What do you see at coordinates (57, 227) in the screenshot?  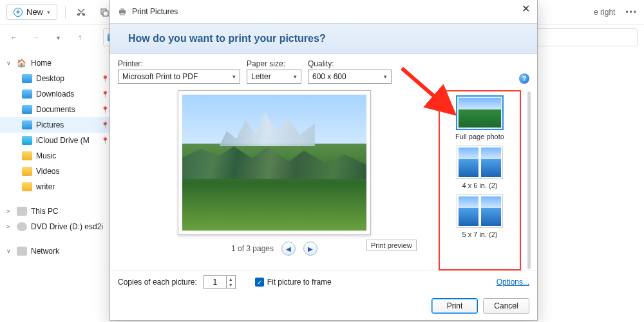 I see `tree-item-dvd-drive-d-esd2i: >DVD Drive (D:) esd2i` at bounding box center [57, 227].